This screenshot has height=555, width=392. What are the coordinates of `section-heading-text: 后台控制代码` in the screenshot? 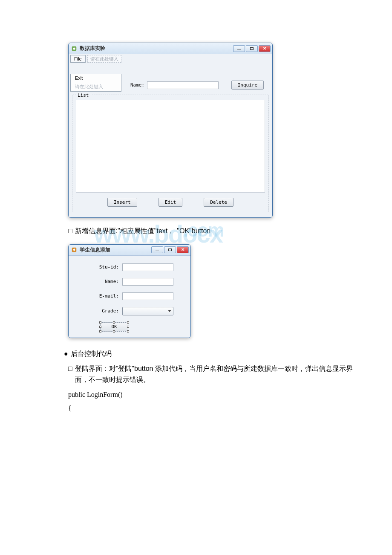 It's located at (91, 354).